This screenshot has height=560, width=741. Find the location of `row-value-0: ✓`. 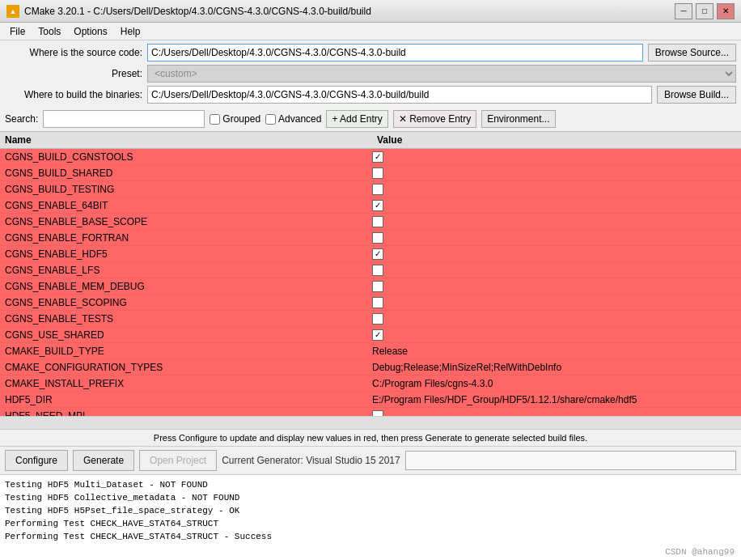

row-value-0: ✓ is located at coordinates (554, 157).